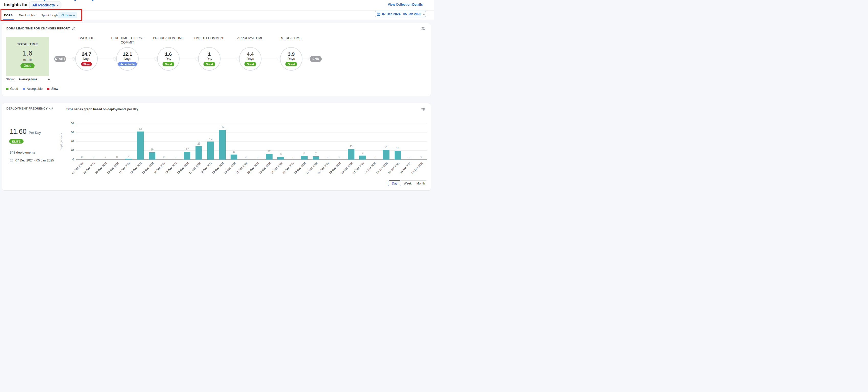  What do you see at coordinates (216, 147) in the screenshot?
I see `deployment-frequency-card: DEPLOYMENT FREQUENCY i Time series graph…` at bounding box center [216, 147].